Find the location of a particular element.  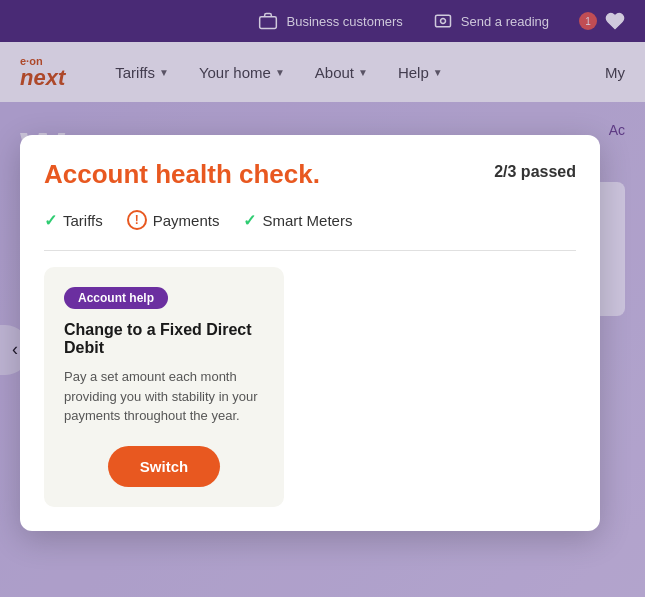

tariffs-check-label: Tariffs is located at coordinates (83, 220).